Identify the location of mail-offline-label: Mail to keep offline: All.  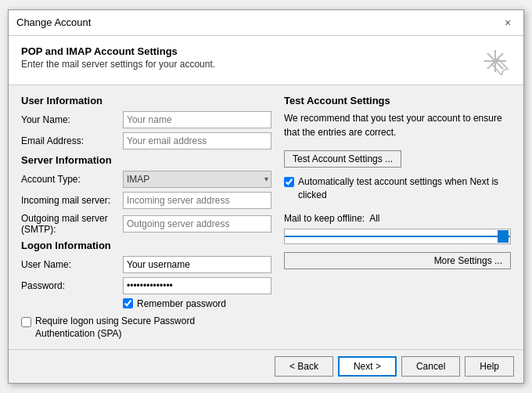
(397, 218).